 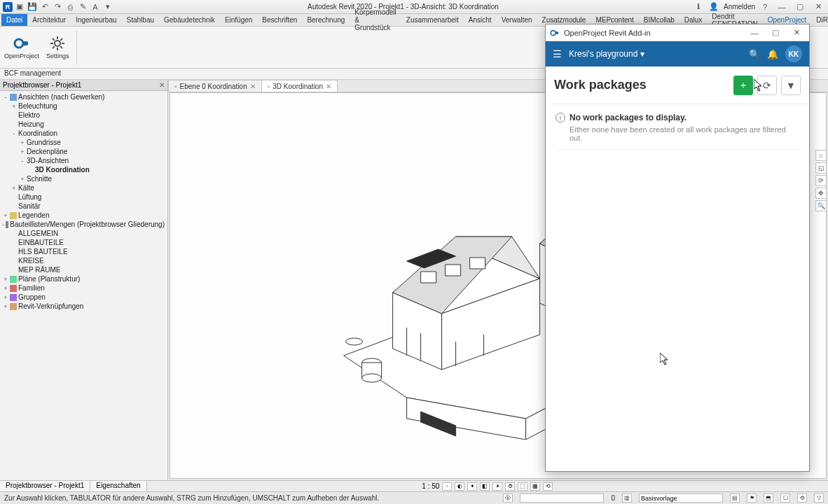 What do you see at coordinates (238, 20) in the screenshot?
I see `ribbon-tab: Einfügen` at bounding box center [238, 20].